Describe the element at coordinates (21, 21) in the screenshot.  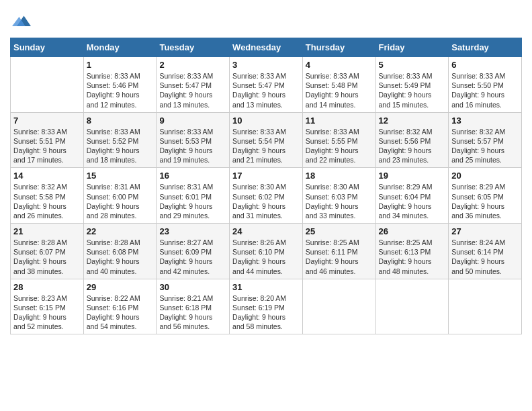
I see `logo-icon` at that location.